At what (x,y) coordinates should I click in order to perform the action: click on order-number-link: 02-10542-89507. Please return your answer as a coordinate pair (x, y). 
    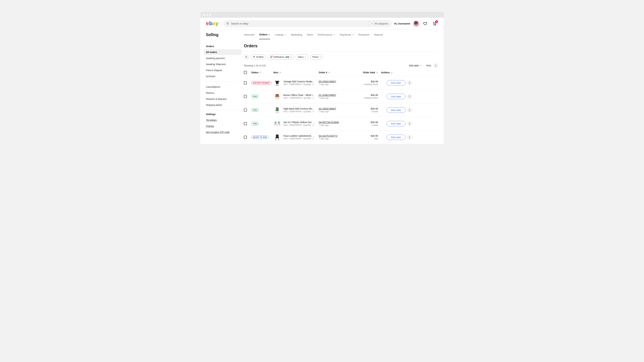
    Looking at the image, I should click on (334, 108).